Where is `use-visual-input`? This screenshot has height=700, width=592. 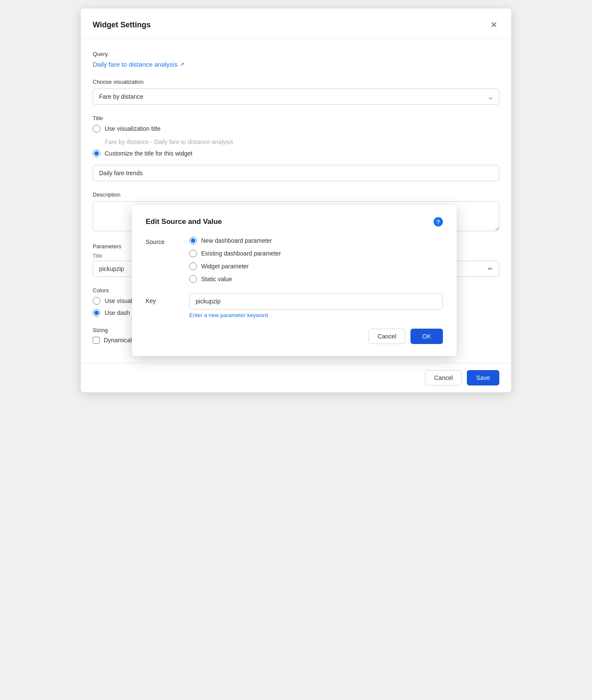 use-visual-input is located at coordinates (97, 301).